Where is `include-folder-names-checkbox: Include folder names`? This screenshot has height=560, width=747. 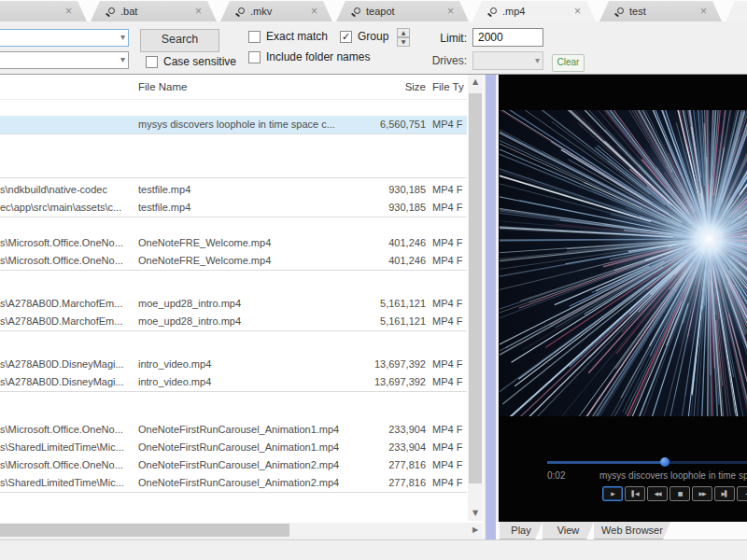 include-folder-names-checkbox: Include folder names is located at coordinates (309, 57).